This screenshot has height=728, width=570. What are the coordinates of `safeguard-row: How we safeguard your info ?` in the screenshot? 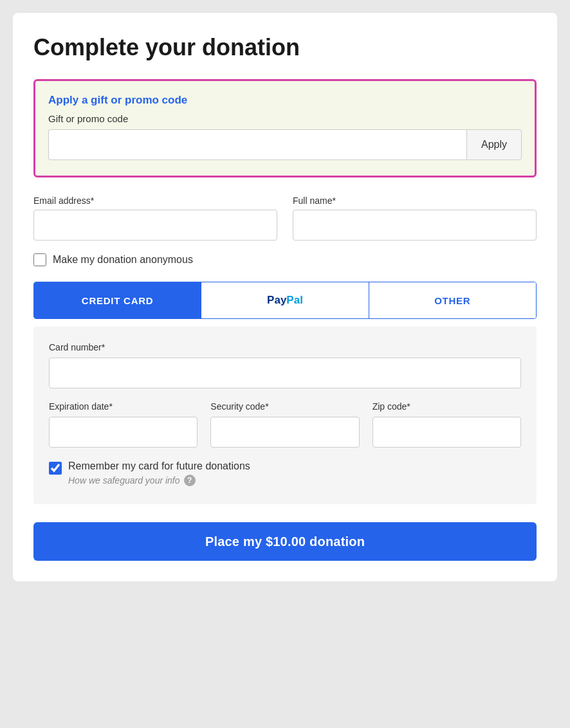 It's located at (160, 480).